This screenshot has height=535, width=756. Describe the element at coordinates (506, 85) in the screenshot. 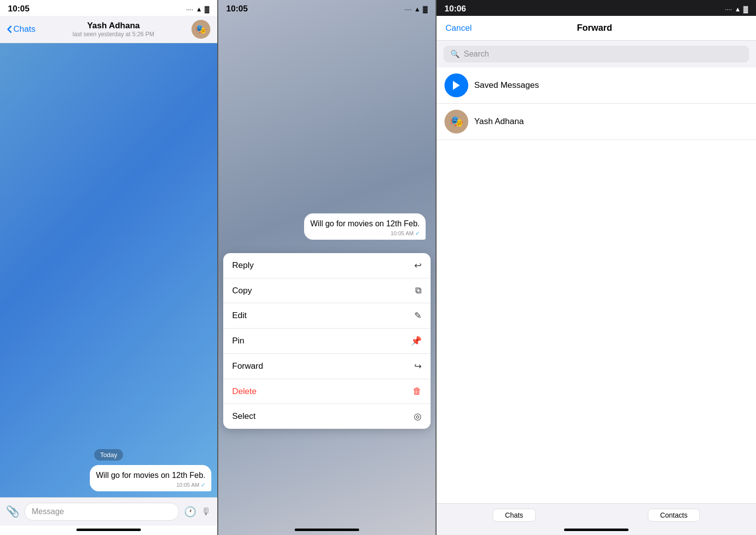

I see `saved-messages-name: Saved Messages` at that location.